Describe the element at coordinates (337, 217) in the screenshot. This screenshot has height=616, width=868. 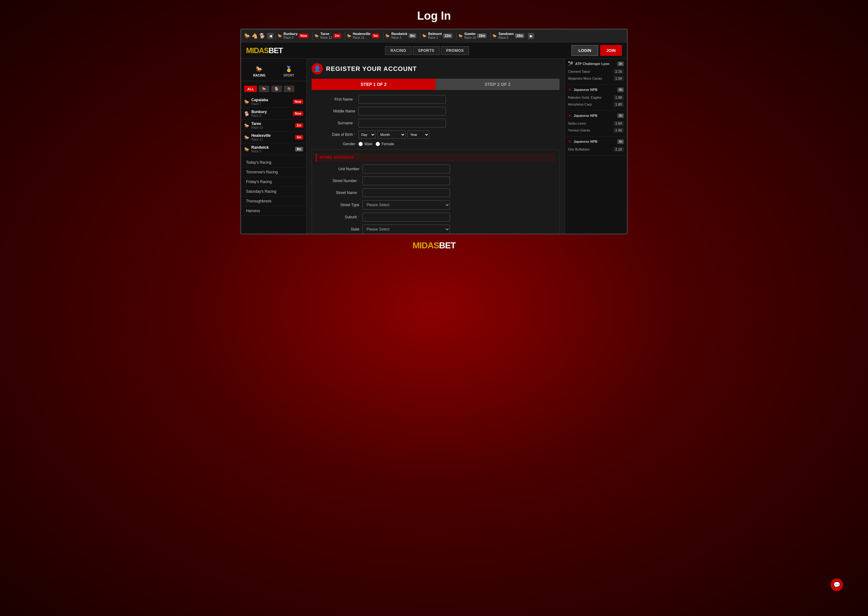
I see `suburb-label: Suburb *` at that location.